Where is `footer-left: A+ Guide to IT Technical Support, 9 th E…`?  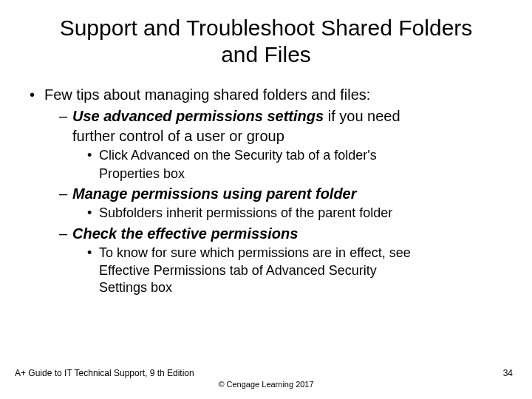
footer-left: A+ Guide to IT Technical Support, 9 th E… is located at coordinates (105, 373).